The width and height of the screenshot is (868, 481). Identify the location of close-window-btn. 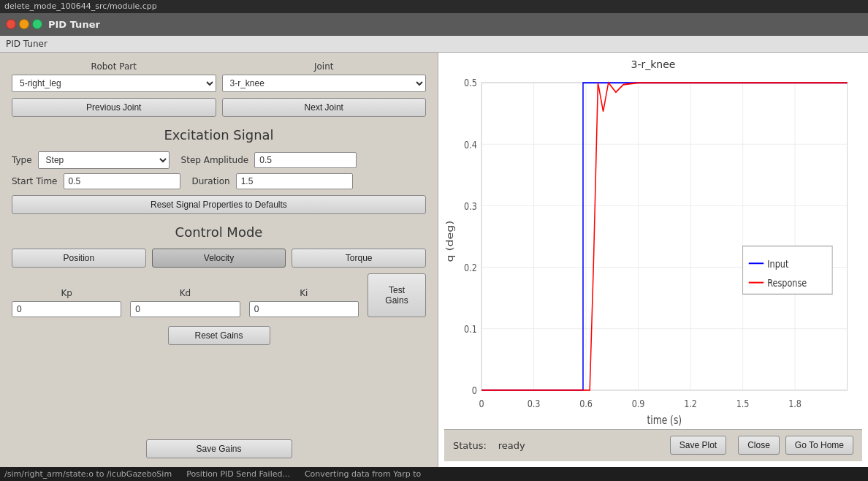
(11, 24).